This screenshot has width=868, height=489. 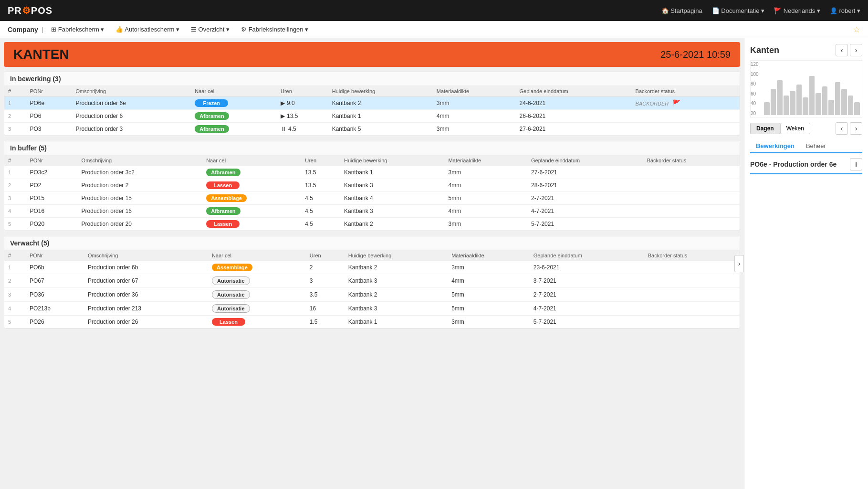 What do you see at coordinates (474, 117) in the screenshot?
I see `cell-materiaal: 4mm` at bounding box center [474, 117].